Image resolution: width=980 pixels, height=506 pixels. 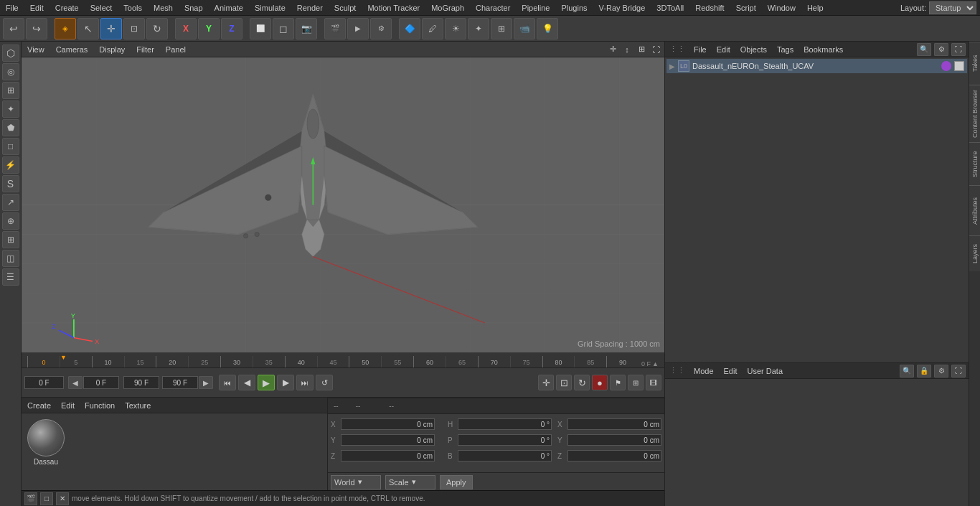 I want to click on settings-tl: 🎞, so click(x=654, y=383).